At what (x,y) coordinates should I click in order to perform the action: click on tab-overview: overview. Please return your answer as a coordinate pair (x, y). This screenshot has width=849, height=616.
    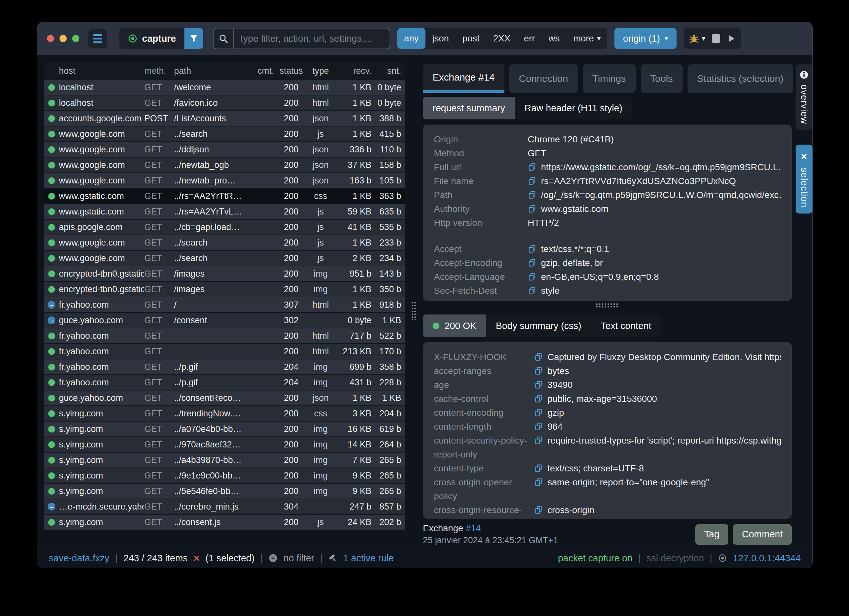
    Looking at the image, I should click on (804, 97).